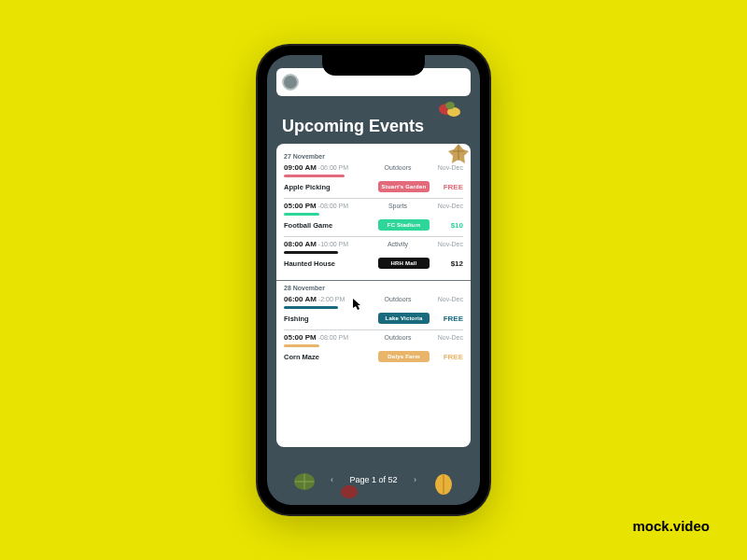 This screenshot has height=560, width=747. I want to click on event-category: Sports, so click(398, 205).